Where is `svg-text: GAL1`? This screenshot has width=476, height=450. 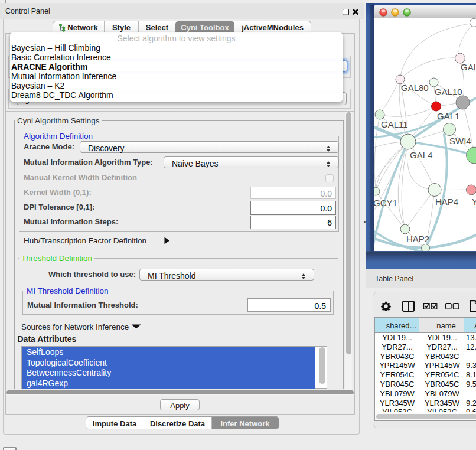
svg-text: GAL1 is located at coordinates (448, 116).